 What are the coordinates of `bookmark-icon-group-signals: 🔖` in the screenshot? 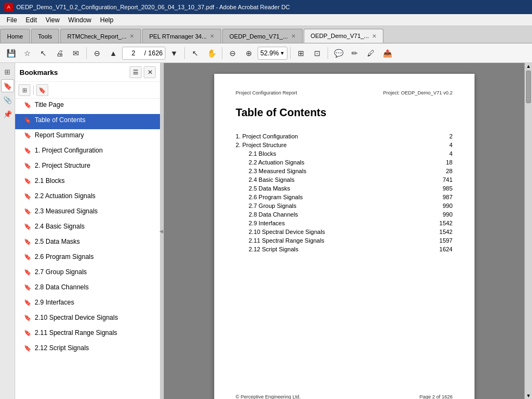 It's located at (28, 273).